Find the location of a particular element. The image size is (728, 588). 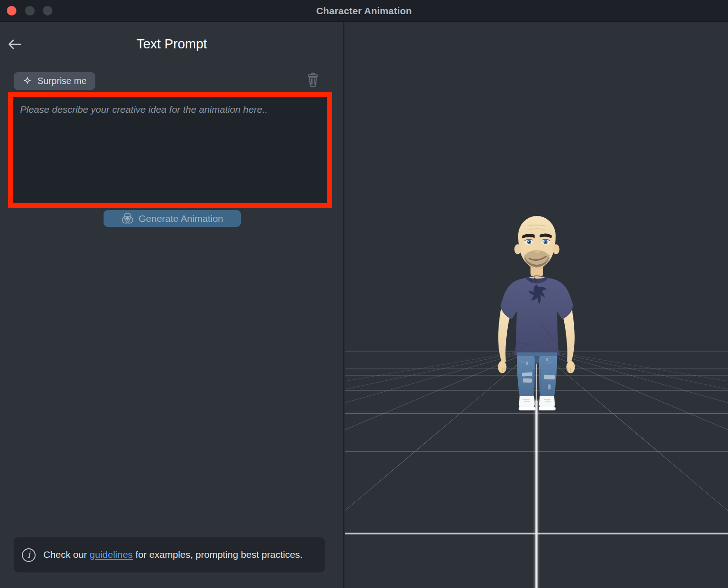

window-title: Character Animation is located at coordinates (364, 11).